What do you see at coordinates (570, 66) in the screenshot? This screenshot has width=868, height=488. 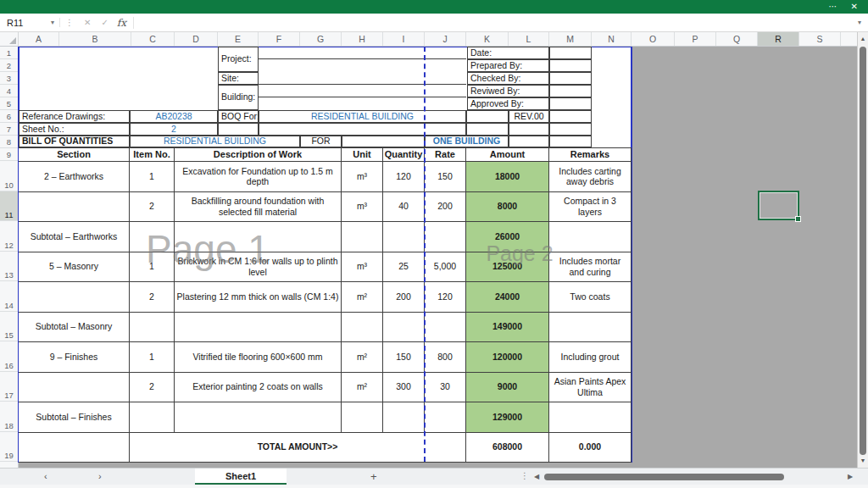 I see `prepared-by-value-cell` at bounding box center [570, 66].